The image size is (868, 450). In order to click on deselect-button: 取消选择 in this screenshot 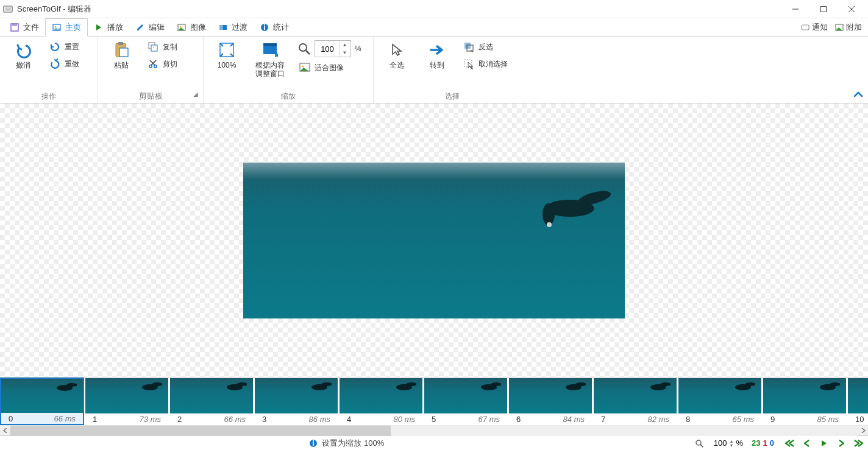, I will do `click(493, 64)`.